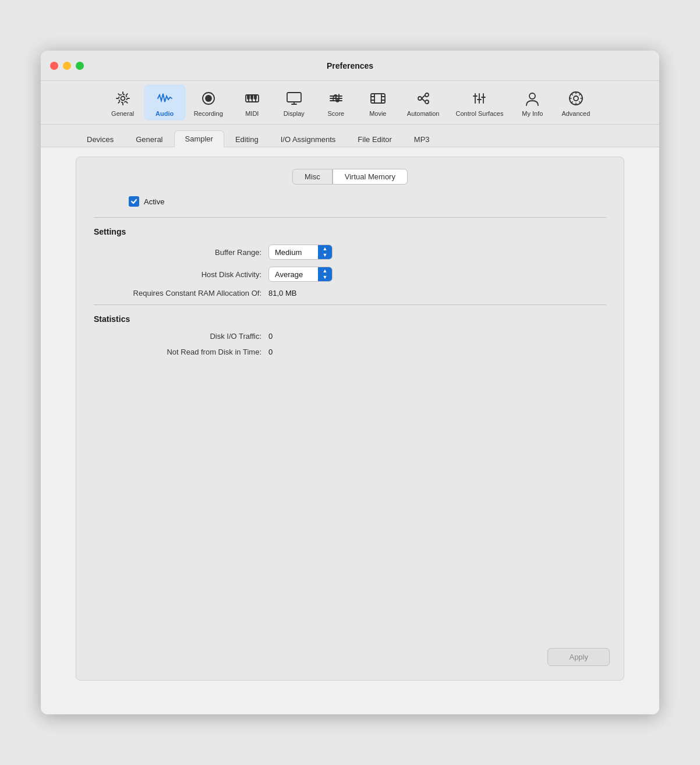 The image size is (700, 765). I want to click on buffer-range-spinner: ▲ ▼, so click(325, 252).